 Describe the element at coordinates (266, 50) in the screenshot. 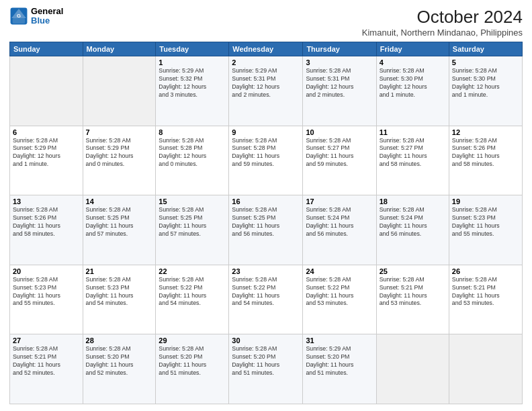

I see `calendar-header: SundayMondayTuesdayWednesdayThursdayFrid…` at that location.